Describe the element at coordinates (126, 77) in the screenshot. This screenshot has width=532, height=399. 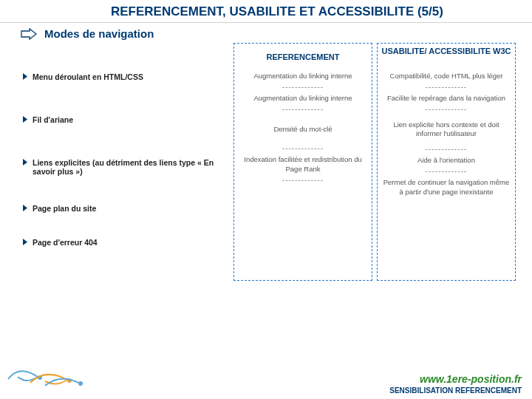
I see `list-item: Menu déroulant en HTML/CSS` at that location.